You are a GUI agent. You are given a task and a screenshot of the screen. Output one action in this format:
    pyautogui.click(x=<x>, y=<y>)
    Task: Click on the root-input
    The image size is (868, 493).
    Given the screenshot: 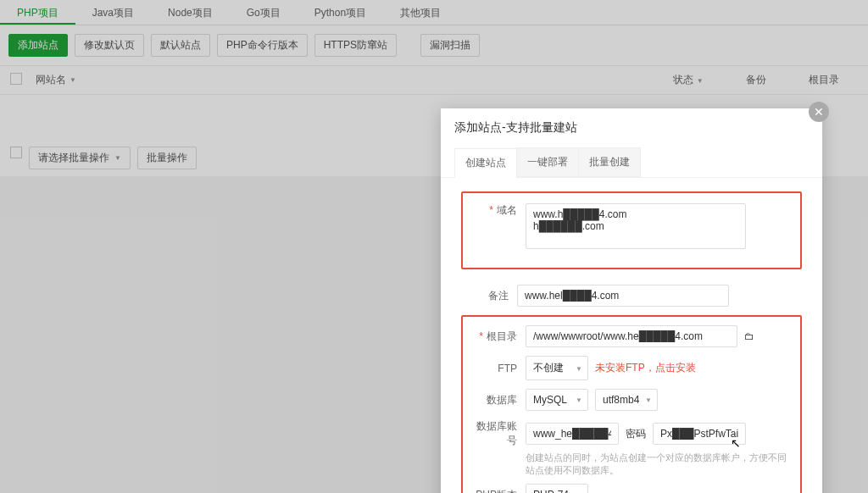 What is the action you would take?
    pyautogui.click(x=632, y=336)
    